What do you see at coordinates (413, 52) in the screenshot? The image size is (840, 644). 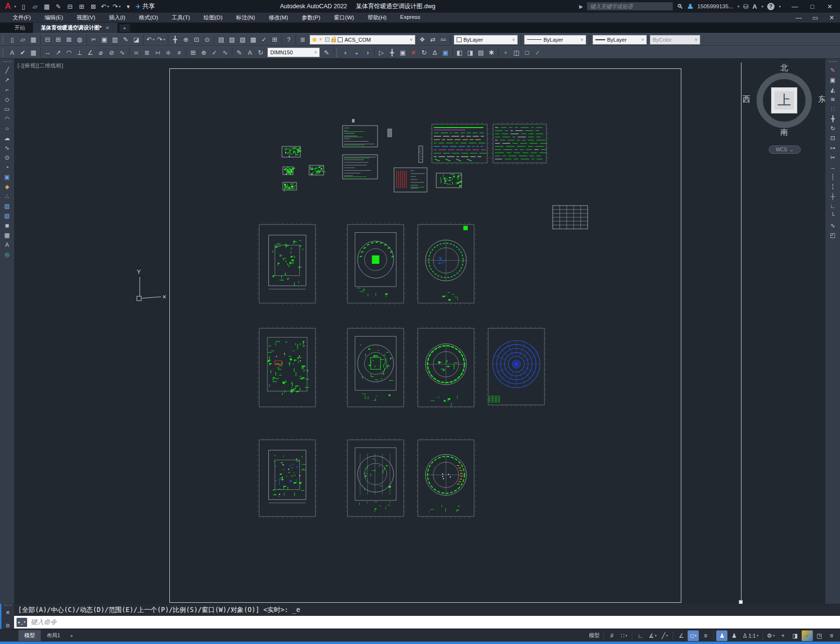 I see `delete-faces-button: ✕` at bounding box center [413, 52].